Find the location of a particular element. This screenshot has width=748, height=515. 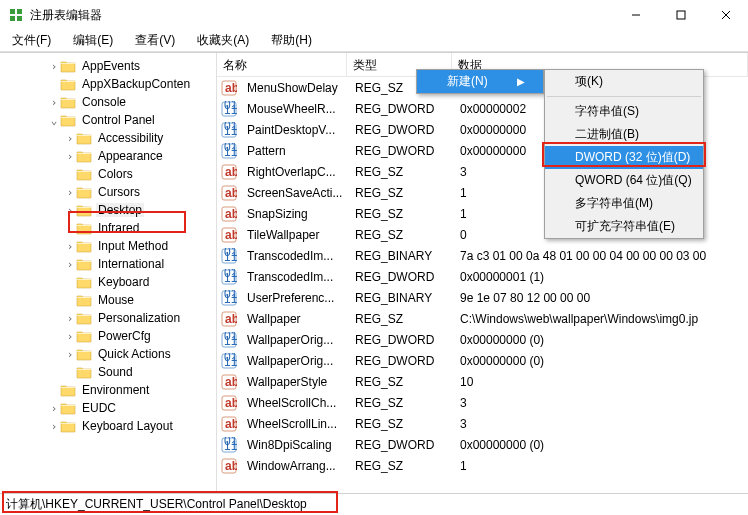

context-item: 多字符串值(M) is located at coordinates (624, 204).